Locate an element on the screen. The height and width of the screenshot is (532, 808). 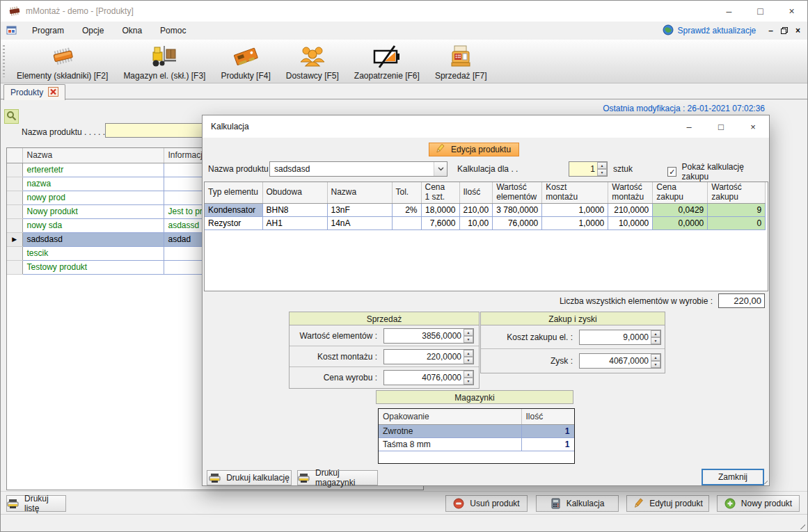
window-maximize-icon: □ is located at coordinates (760, 11).